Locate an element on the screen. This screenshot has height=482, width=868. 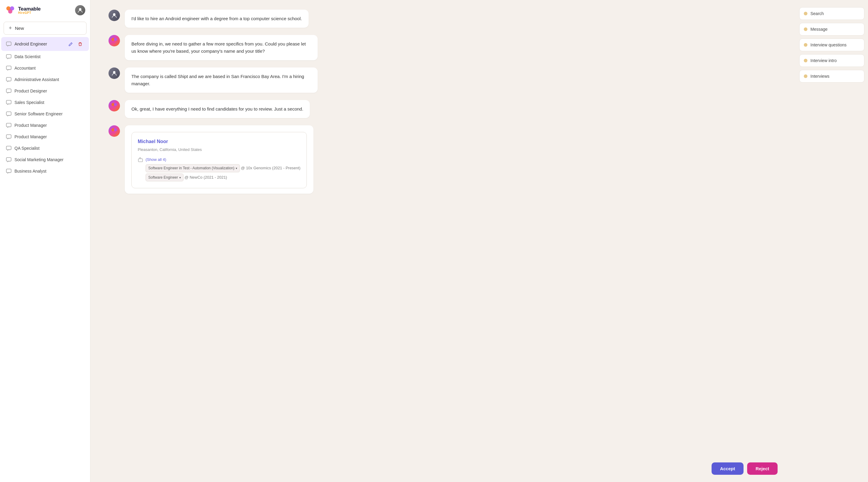
sidebar-item-label: Data Scientist is located at coordinates (49, 57).